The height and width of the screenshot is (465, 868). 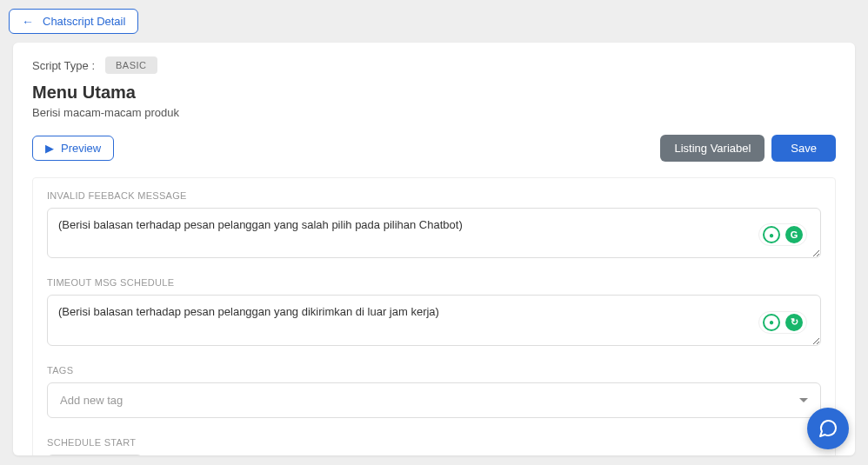 I want to click on arrow-left-icon: ←, so click(x=28, y=22).